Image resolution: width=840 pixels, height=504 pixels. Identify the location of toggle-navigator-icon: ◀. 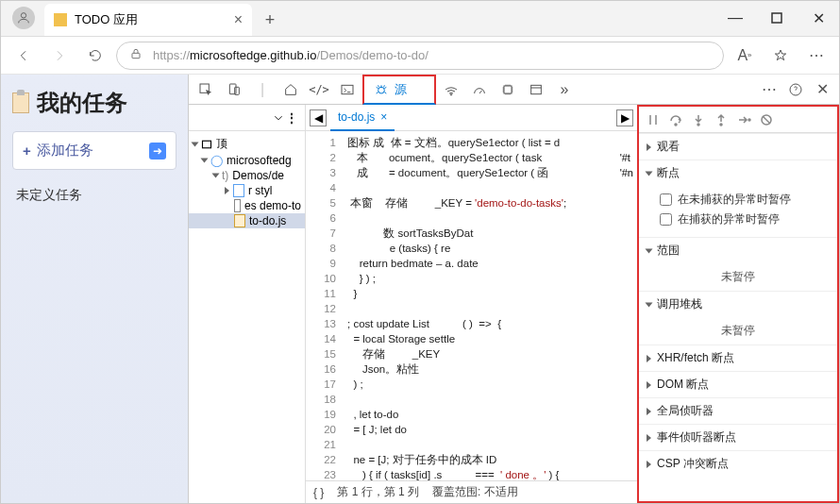
(318, 118).